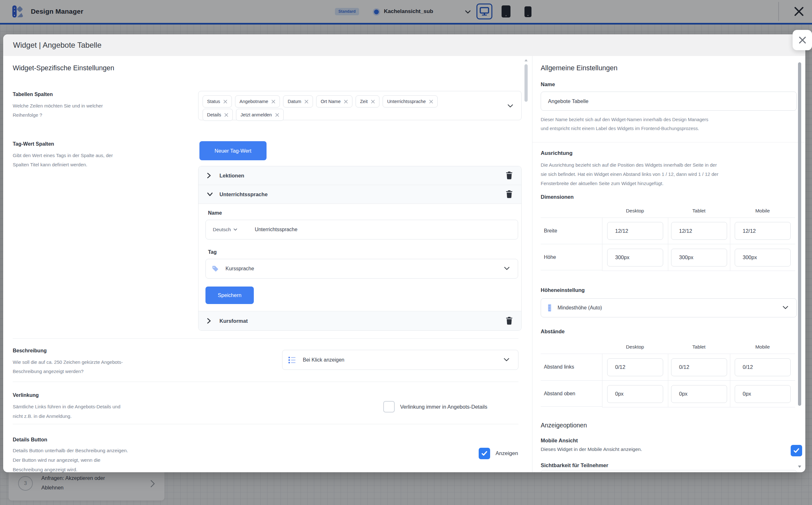  What do you see at coordinates (70, 459) in the screenshot?
I see `details-button-desc: Details Button unterhalb der Beschreibun…` at bounding box center [70, 459].